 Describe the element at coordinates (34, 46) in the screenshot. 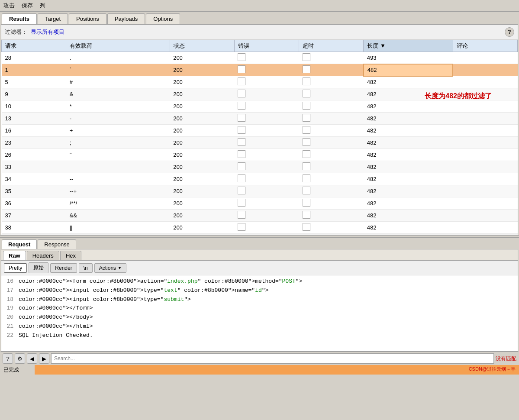

I see `col-request: 请求` at that location.